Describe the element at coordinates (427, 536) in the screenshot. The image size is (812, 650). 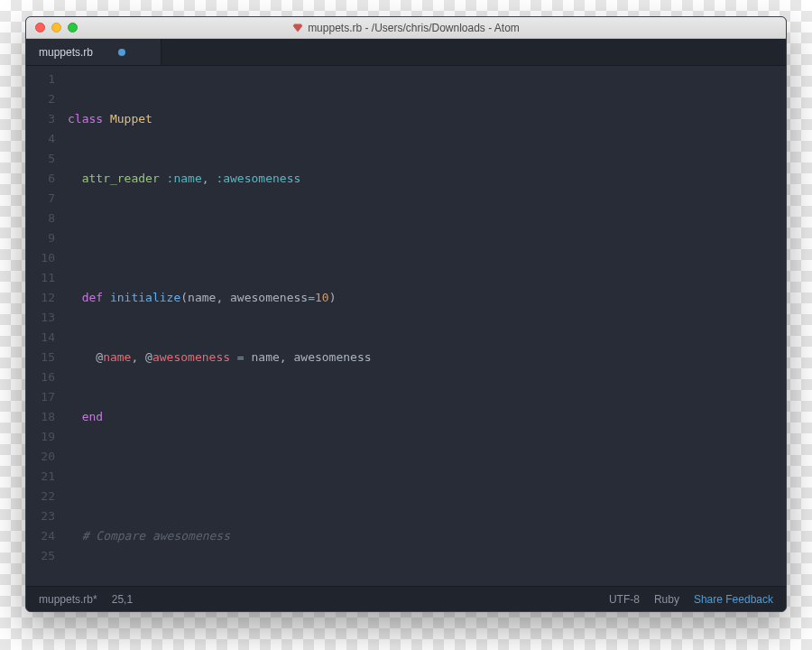
I see `code-line: # Compare awesomeness` at that location.